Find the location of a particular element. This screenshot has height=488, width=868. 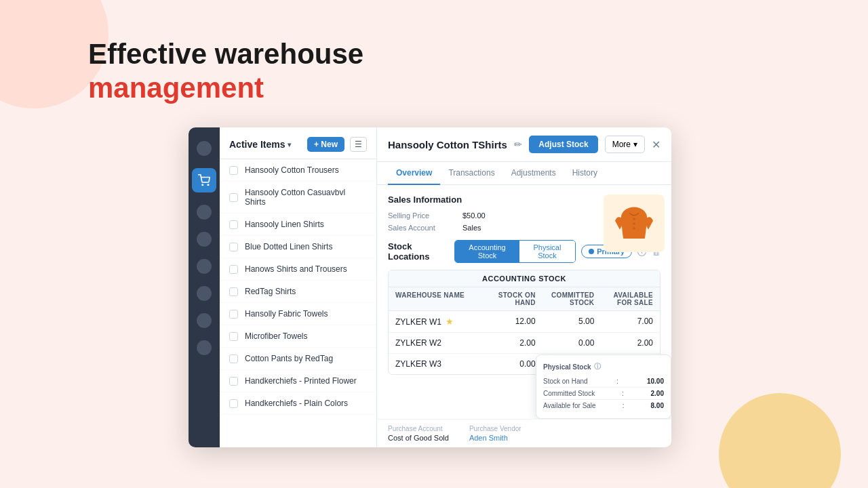

active-items-label: Active Items ▾ is located at coordinates (260, 144).